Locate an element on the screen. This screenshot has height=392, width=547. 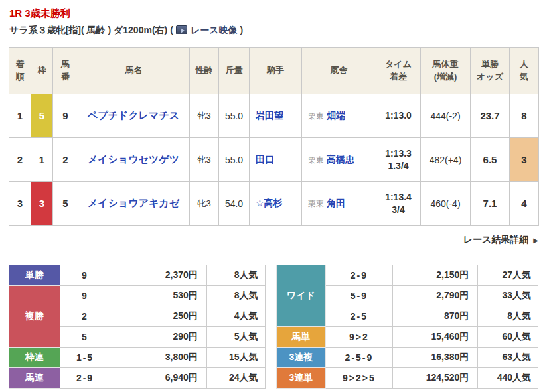
payout-row-wide: ワイド 2-9 2,150円 27人気 is located at coordinates (407, 276).